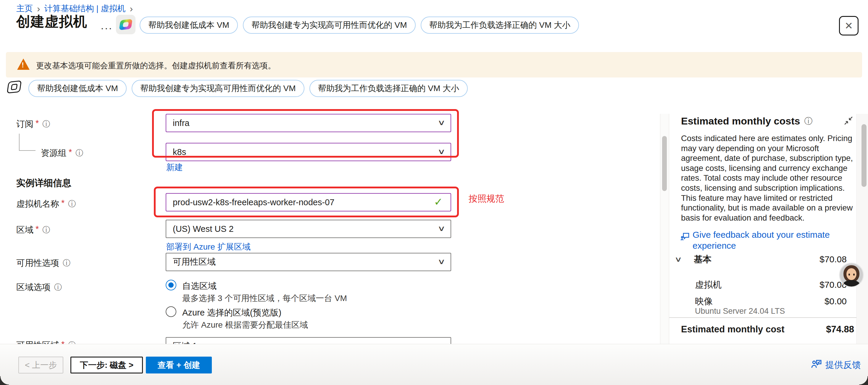 This screenshot has height=385, width=868. I want to click on cost-total-row: Estimated monthly cost $74.88, so click(763, 329).